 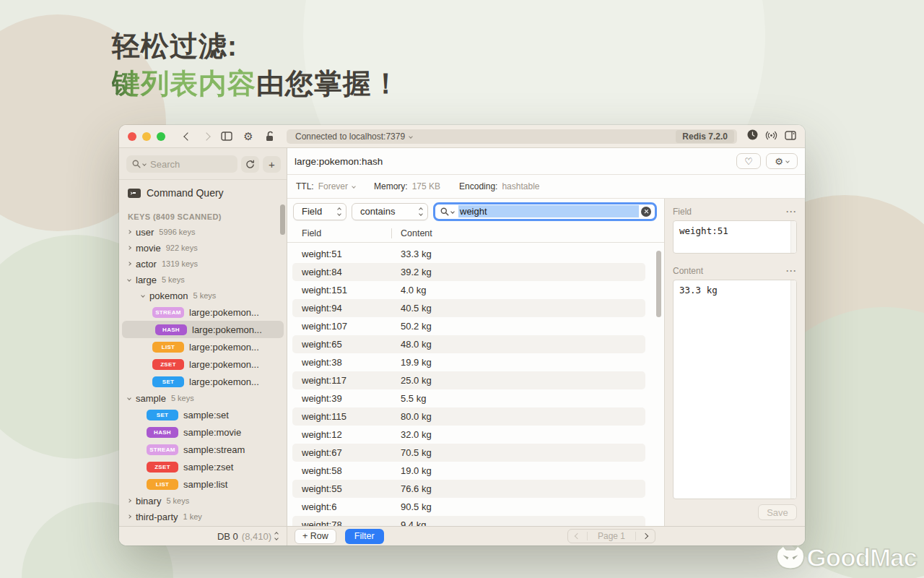 What do you see at coordinates (469, 416) in the screenshot?
I see `table-row: weight:11580.0 kg` at bounding box center [469, 416].